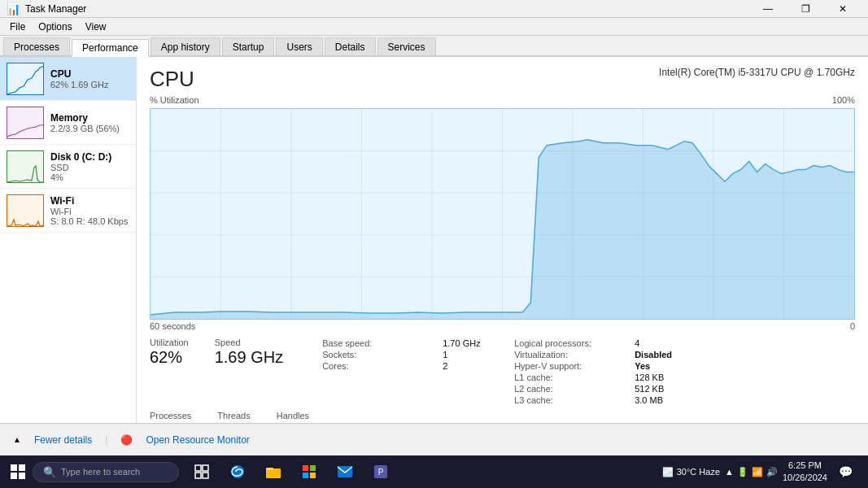 The image size is (868, 488). I want to click on disk-sidebar-detail2: 4%, so click(81, 177).